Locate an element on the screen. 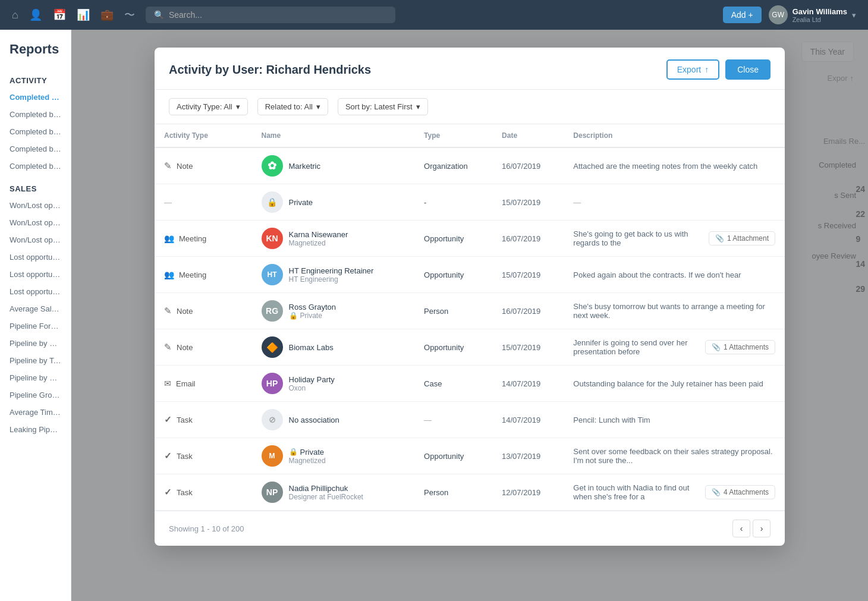 The width and height of the screenshot is (868, 601). type-cell: - is located at coordinates (453, 202).